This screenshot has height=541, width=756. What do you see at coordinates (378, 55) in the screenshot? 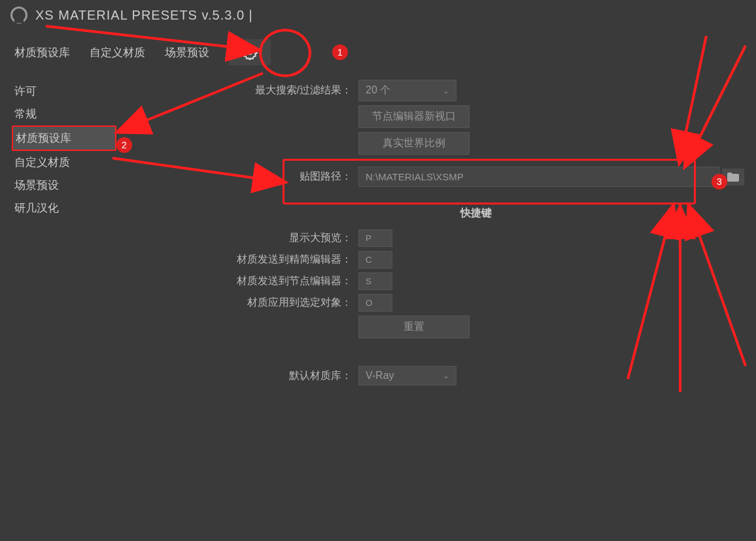
I see `tabbar: 材质预设库 自定义材质 场景预设` at bounding box center [378, 55].